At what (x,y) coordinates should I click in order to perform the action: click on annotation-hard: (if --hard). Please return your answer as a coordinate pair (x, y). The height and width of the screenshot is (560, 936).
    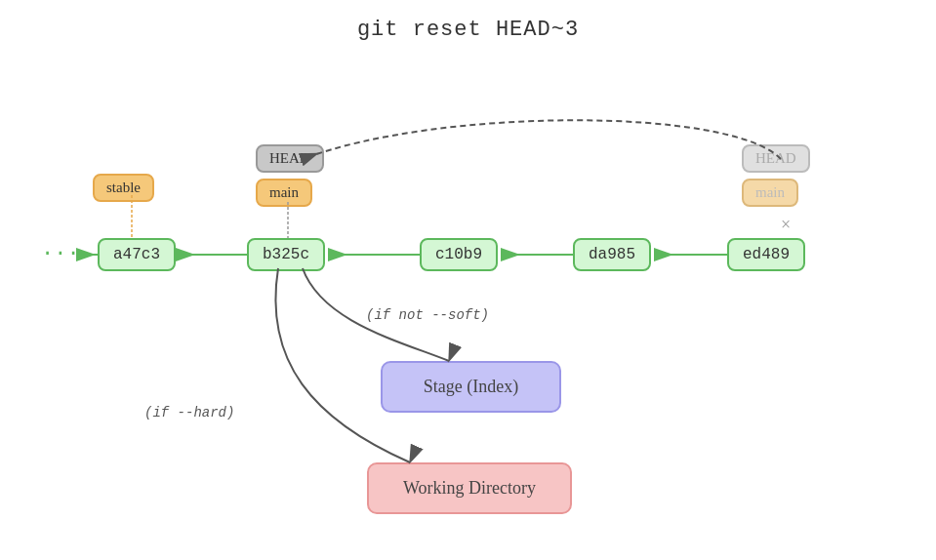
    Looking at the image, I should click on (189, 413).